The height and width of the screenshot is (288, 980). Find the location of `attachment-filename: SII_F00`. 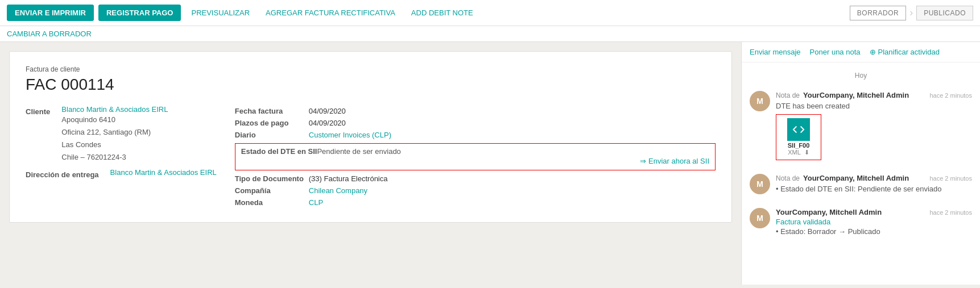

attachment-filename: SII_F00 is located at coordinates (799, 145).